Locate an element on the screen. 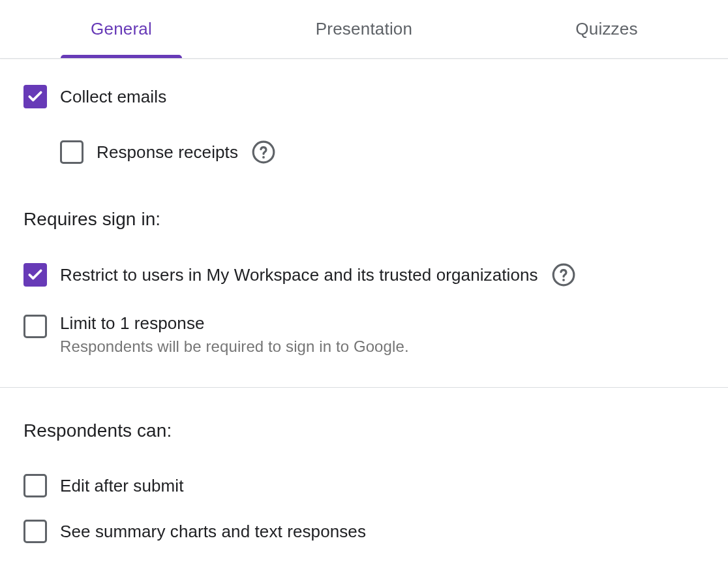 The width and height of the screenshot is (728, 581). label-collect-emails: Collect emails is located at coordinates (114, 97).